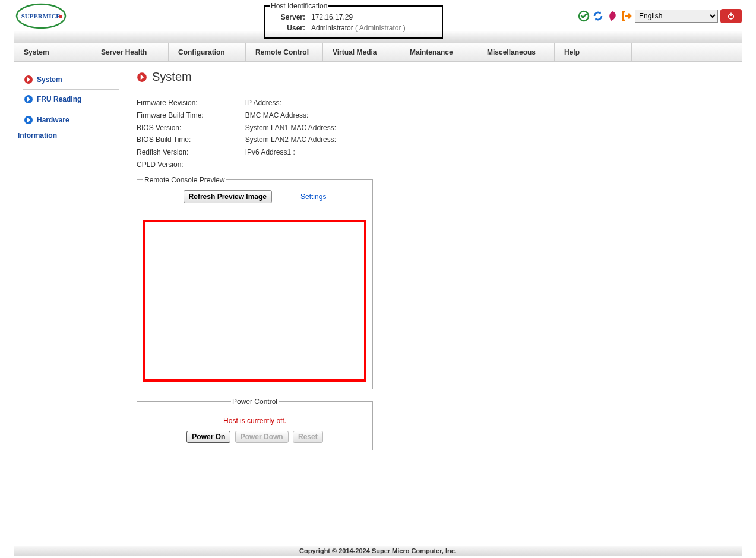 This screenshot has height=558, width=756. Describe the element at coordinates (68, 301) in the screenshot. I see `sidebar: System FRU Reading Hardware Information` at that location.